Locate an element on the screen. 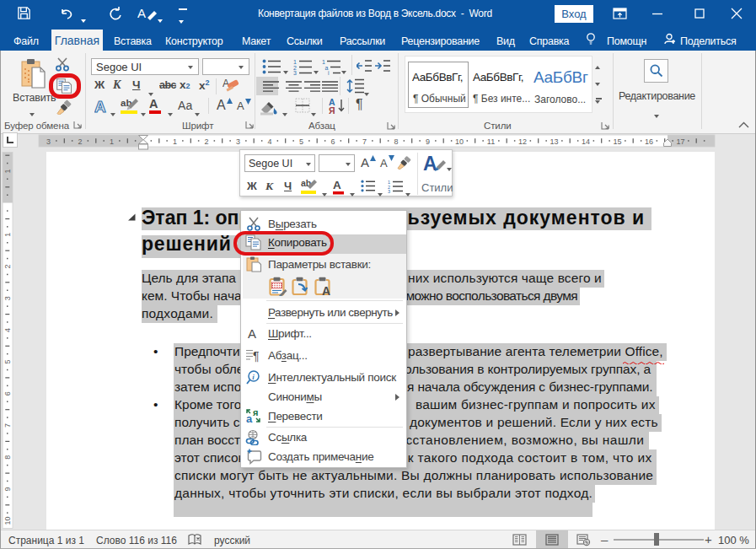  svg-text: а is located at coordinates (249, 418).